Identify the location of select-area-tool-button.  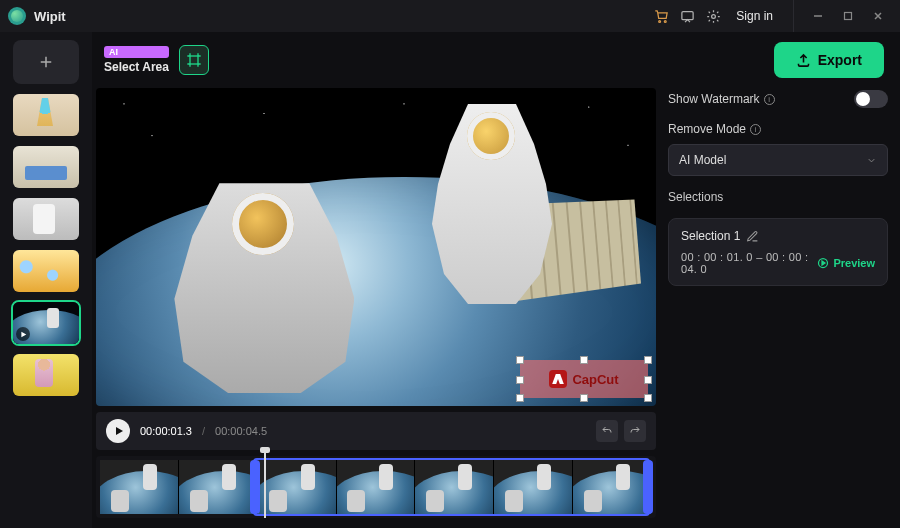
(194, 60).